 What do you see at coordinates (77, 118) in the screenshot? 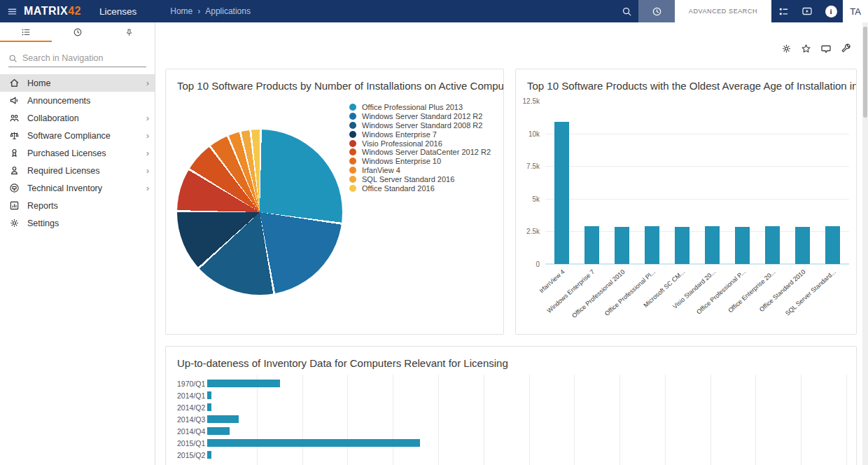
I see `sidebar-item-collaboration: Collaboration›` at bounding box center [77, 118].